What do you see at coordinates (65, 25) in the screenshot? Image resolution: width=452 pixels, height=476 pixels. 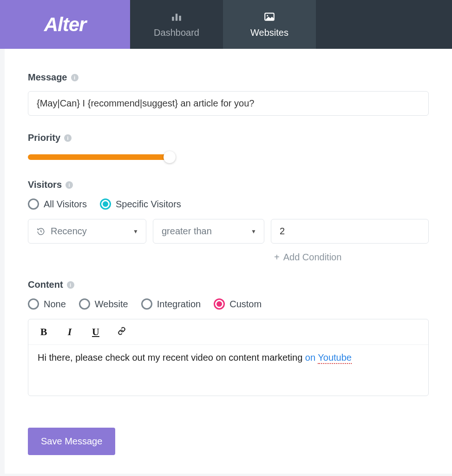 I see `brand-logo-text: Alter` at bounding box center [65, 25].